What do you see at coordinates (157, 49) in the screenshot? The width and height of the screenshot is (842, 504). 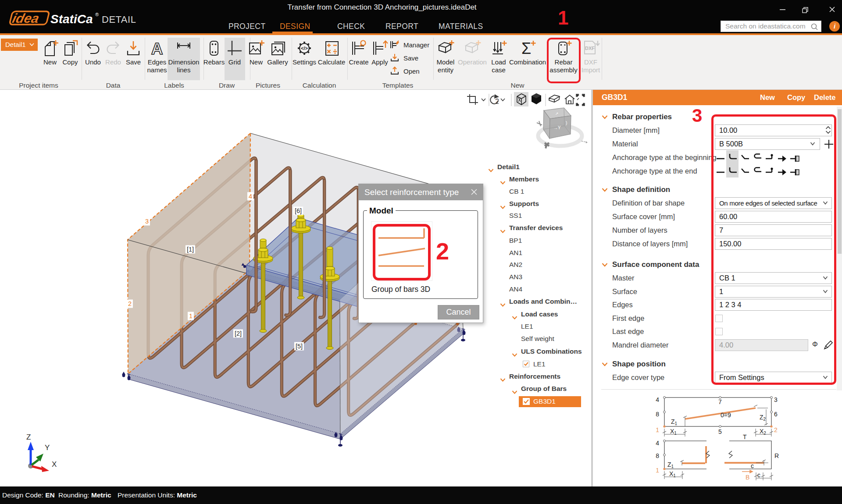 I see `svg-text: A` at bounding box center [157, 49].